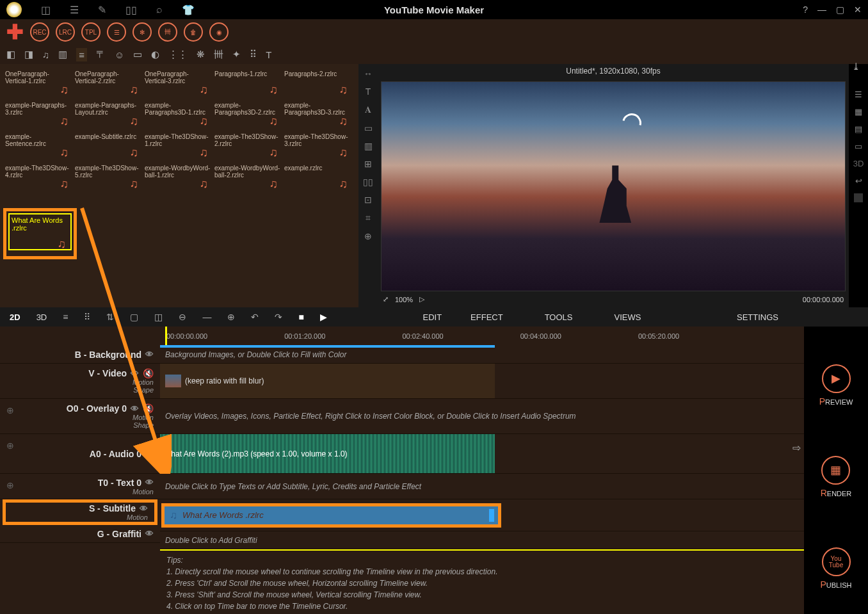  Describe the element at coordinates (369, 92) in the screenshot. I see `text-tool-icon: T` at that location.